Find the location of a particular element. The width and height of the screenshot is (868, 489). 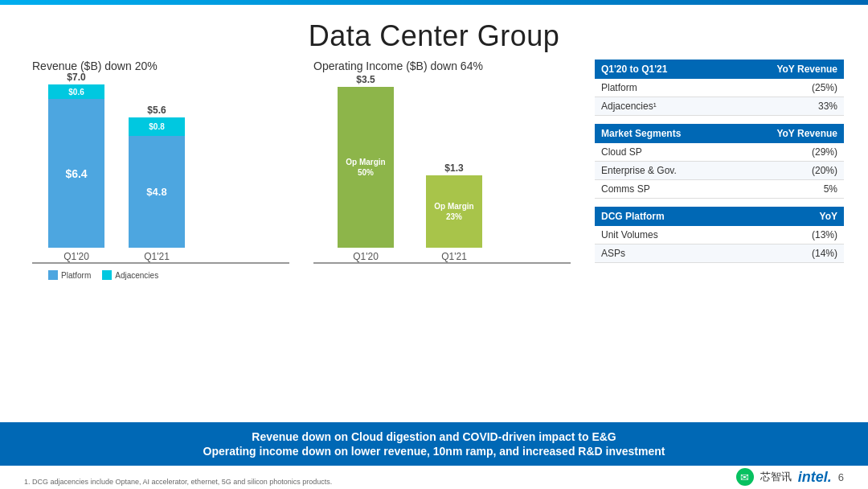

table-q1-yoy: Q1'20 to Q1'21 YoY Revenue Platform (25%… is located at coordinates (719, 88).